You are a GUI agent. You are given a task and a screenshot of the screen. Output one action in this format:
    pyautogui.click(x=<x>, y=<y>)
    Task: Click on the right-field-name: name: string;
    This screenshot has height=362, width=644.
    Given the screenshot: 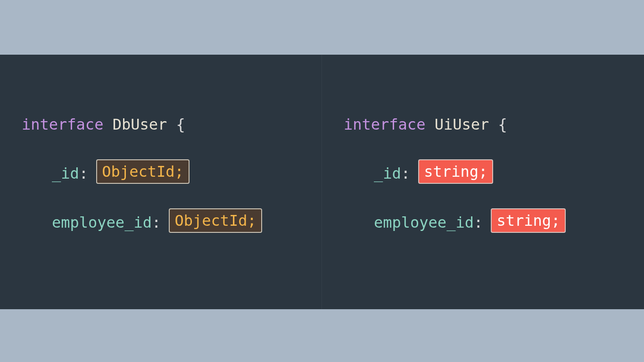 What is the action you would take?
    pyautogui.click(x=454, y=309)
    